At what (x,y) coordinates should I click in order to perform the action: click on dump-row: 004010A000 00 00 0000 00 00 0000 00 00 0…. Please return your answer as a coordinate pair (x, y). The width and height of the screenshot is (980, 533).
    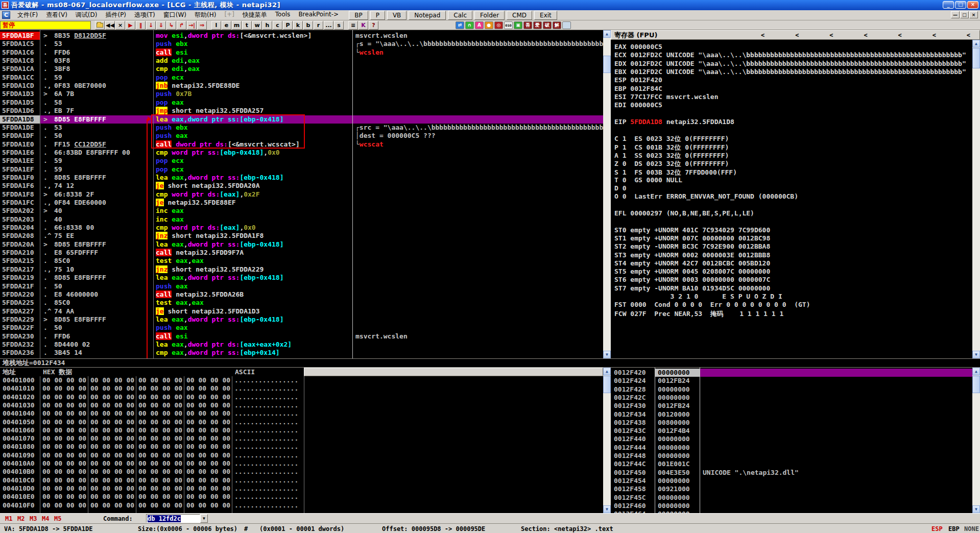
    Looking at the image, I should click on (301, 464).